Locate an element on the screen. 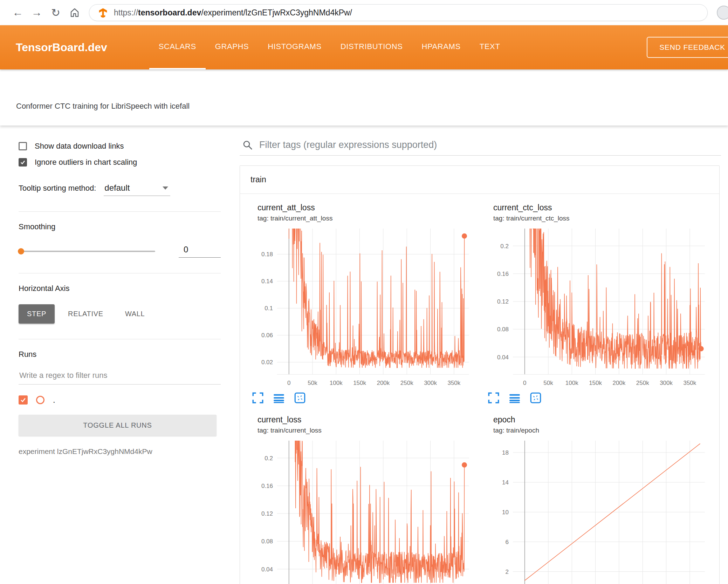  svg-text: 350k is located at coordinates (454, 383).